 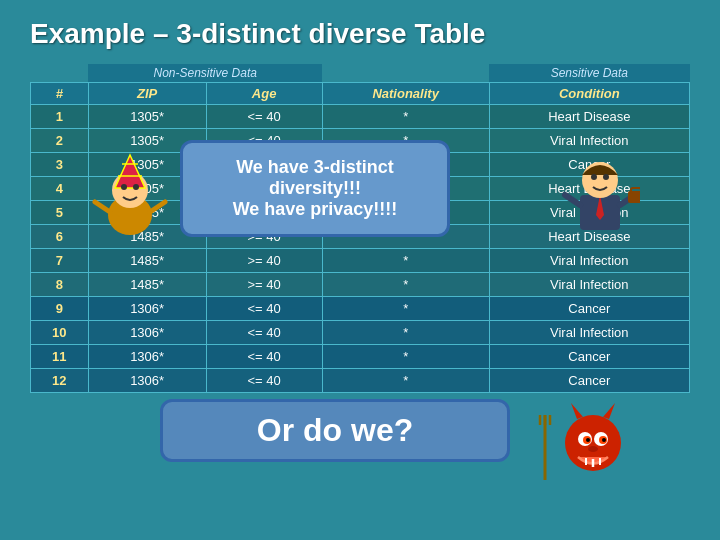 I want to click on table-row: 11305*<= 40*Heart Disease, so click(x=360, y=117).